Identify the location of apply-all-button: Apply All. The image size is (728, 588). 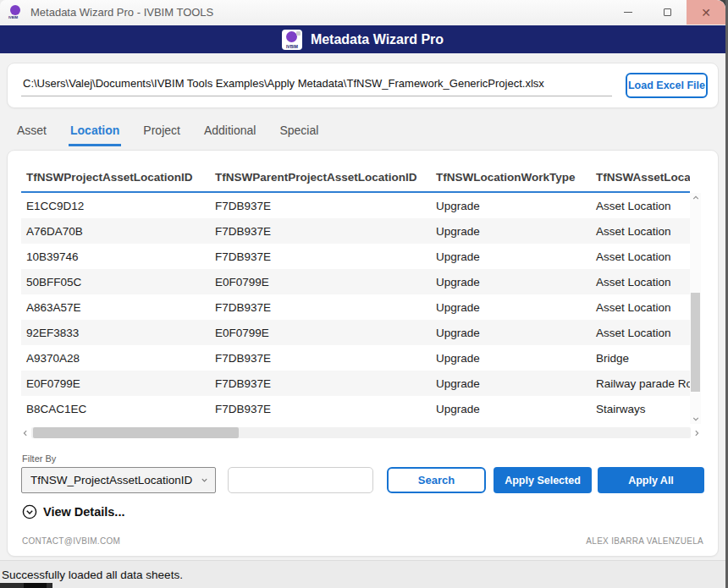
(651, 481).